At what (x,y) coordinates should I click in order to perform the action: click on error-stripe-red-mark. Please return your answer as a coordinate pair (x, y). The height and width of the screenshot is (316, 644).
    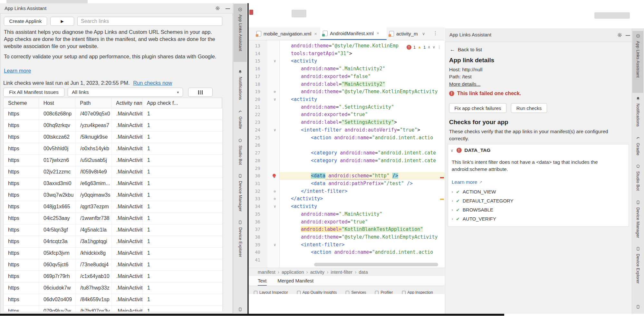
    Looking at the image, I should click on (442, 178).